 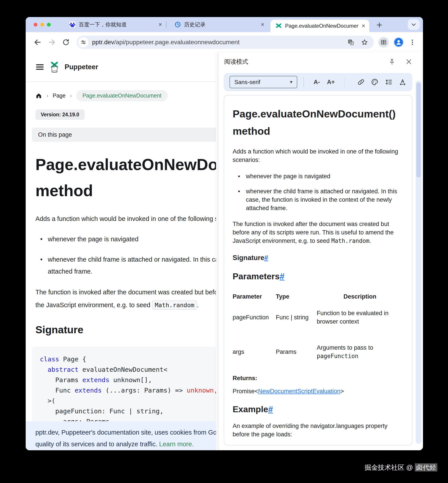 What do you see at coordinates (55, 67) in the screenshot?
I see `puppeteer-logo-icon` at bounding box center [55, 67].